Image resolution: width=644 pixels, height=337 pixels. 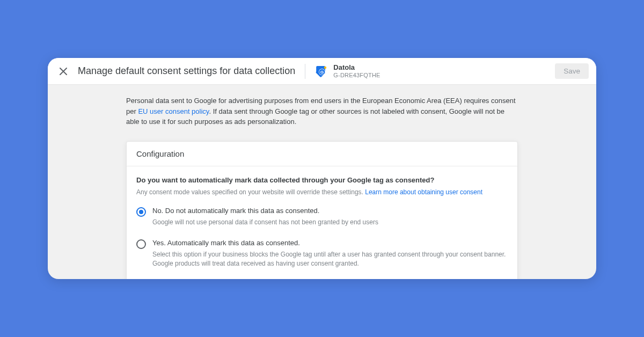 I want to click on option-yes-label: Yes. Automatically mark this data as con…, so click(x=330, y=243).